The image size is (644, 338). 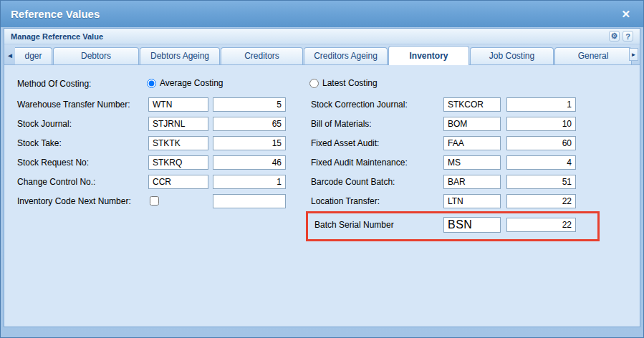 I want to click on latest-costing-label: Latest Costing, so click(x=350, y=83).